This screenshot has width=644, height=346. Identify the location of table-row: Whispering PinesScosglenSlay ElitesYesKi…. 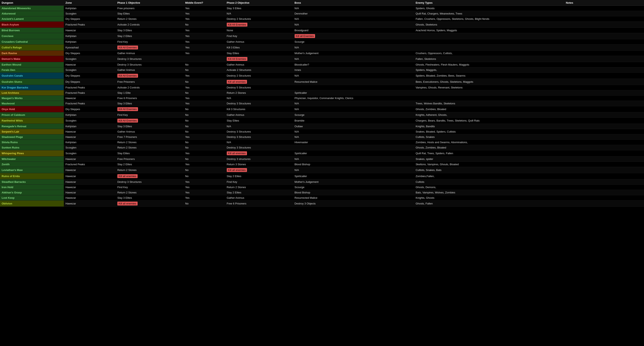
(322, 153).